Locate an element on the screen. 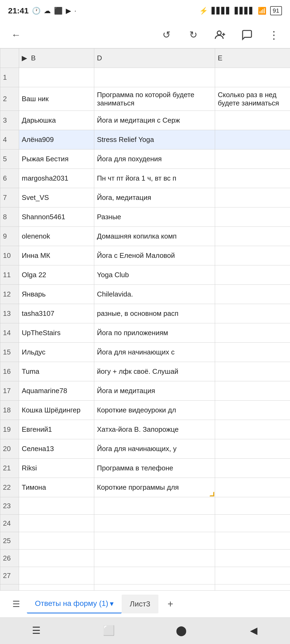 This screenshot has height=644, width=290. nav-menu-button: ☰ is located at coordinates (36, 631).